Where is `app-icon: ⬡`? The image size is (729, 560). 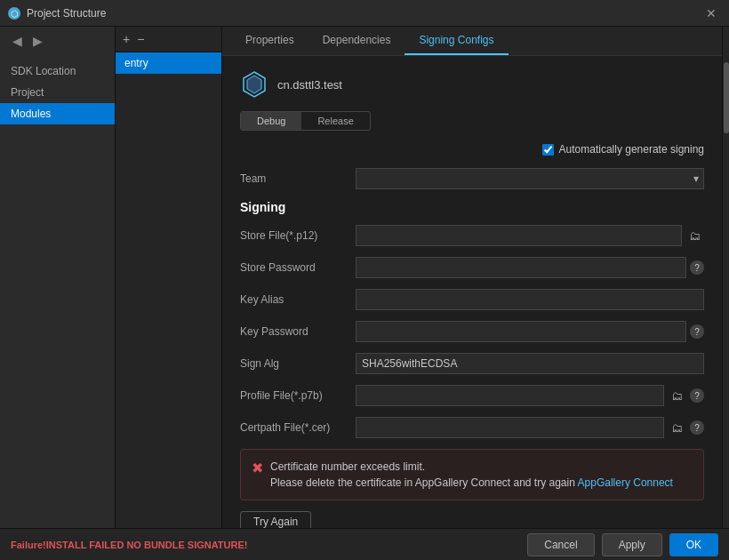 app-icon: ⬡ is located at coordinates (14, 13).